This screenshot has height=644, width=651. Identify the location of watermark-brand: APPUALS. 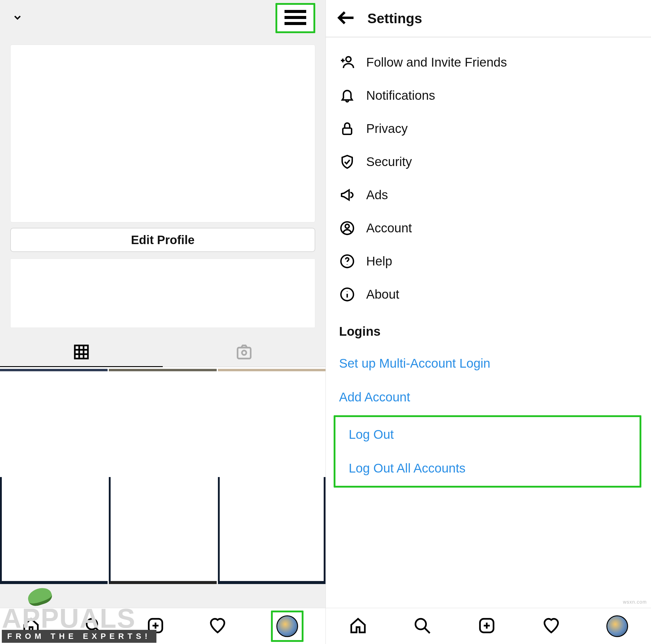
(79, 618).